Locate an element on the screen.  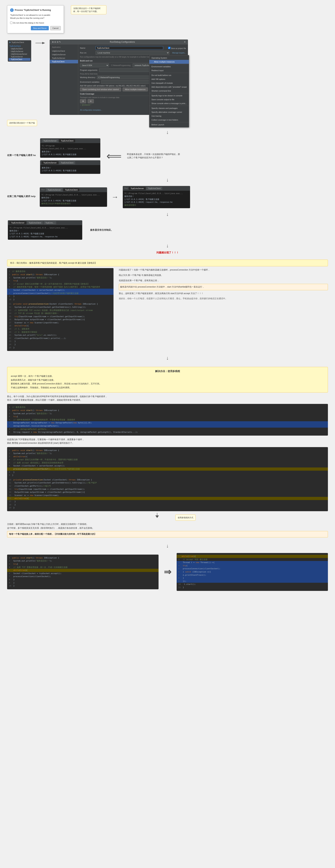
server2-tab: TcpEchoServer is located at coordinates (137, 188).